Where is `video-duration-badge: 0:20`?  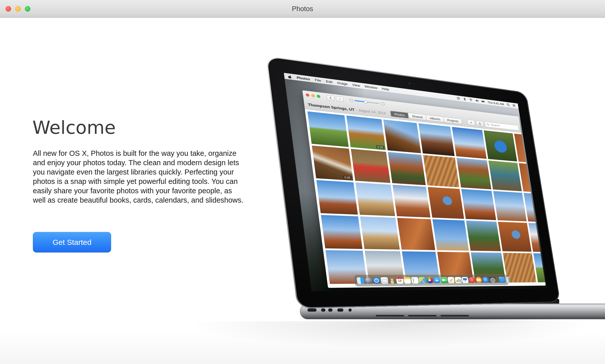 video-duration-badge: 0:20 is located at coordinates (347, 178).